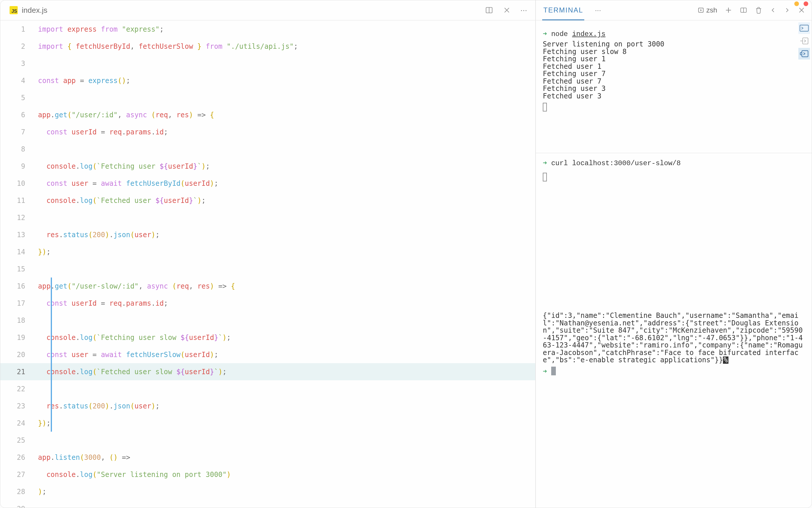  What do you see at coordinates (23, 269) in the screenshot?
I see `line-number: 15` at bounding box center [23, 269].